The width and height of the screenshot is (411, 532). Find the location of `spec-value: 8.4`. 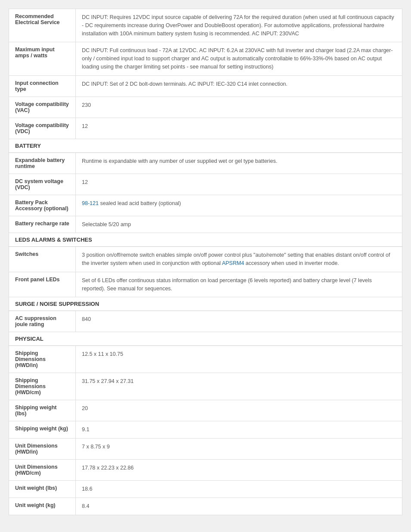

spec-value: 8.4 is located at coordinates (239, 506).